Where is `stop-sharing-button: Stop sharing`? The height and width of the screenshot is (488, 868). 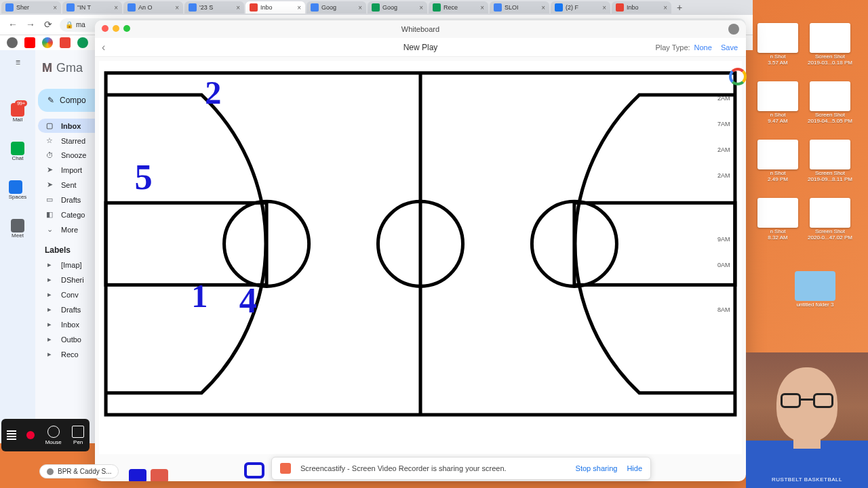
stop-sharing-button: Stop sharing is located at coordinates (597, 468).